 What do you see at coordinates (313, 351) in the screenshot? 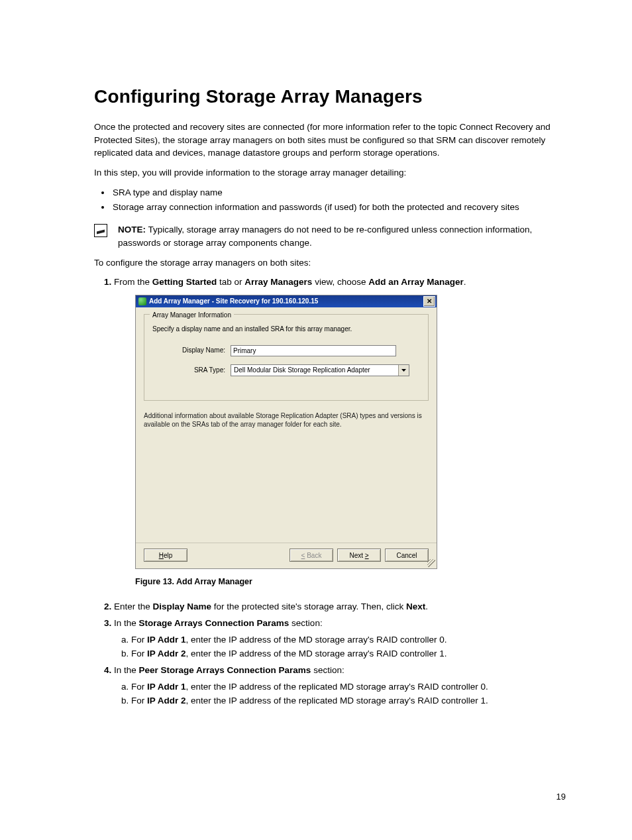
I see `display-name-input` at bounding box center [313, 351].